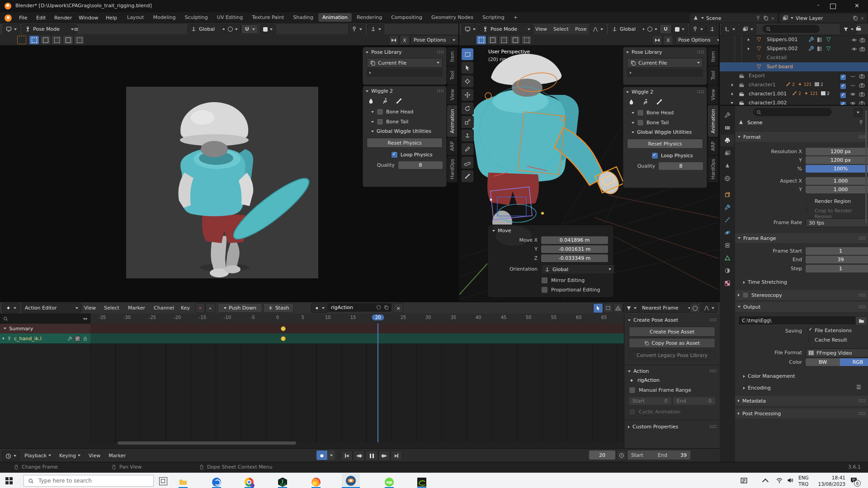 This screenshot has height=488, width=868. I want to click on copy-icon, so click(386, 307).